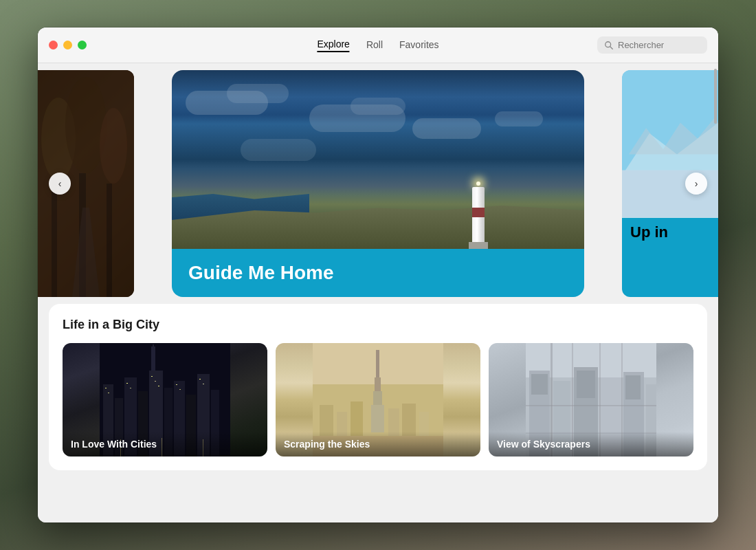  I want to click on nav-tabs: Explore Roll Favorites, so click(378, 45).